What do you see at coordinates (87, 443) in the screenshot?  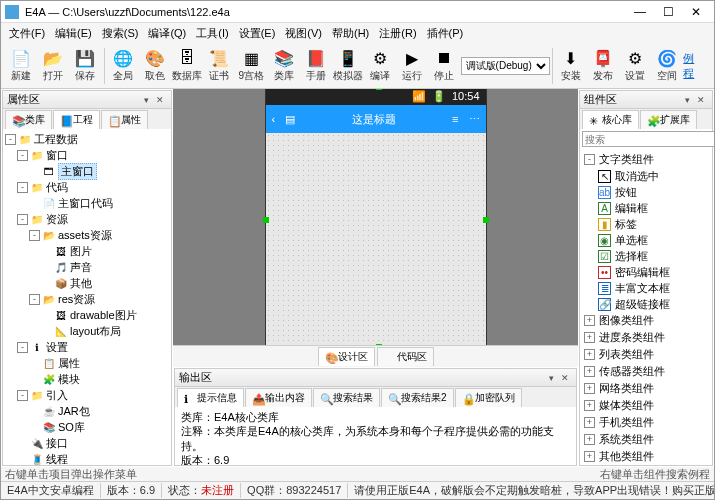 I see `tree-node: 🔌接口` at bounding box center [87, 443].